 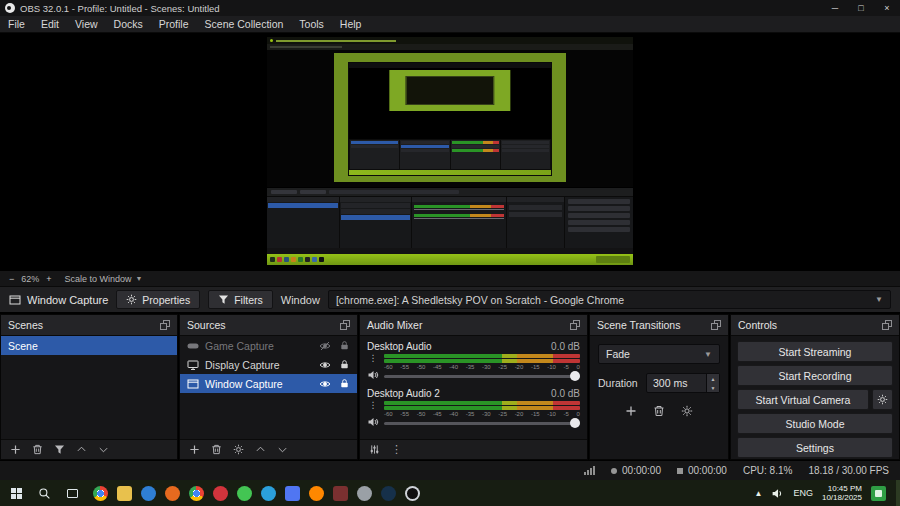 I want to click on spin-down-icon: ▼, so click(x=713, y=388).